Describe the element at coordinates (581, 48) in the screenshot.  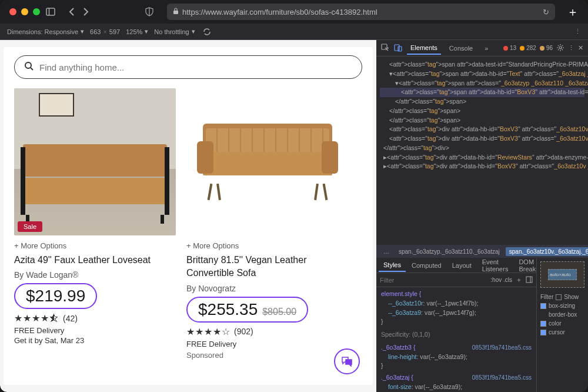
I see `close-devtools-icon: ✕` at that location.